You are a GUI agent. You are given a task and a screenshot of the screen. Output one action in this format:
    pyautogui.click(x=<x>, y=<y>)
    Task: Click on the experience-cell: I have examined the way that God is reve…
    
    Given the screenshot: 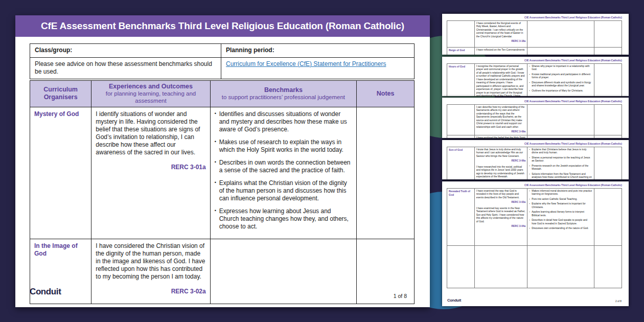 What is the action you would take?
    pyautogui.click(x=501, y=217)
    